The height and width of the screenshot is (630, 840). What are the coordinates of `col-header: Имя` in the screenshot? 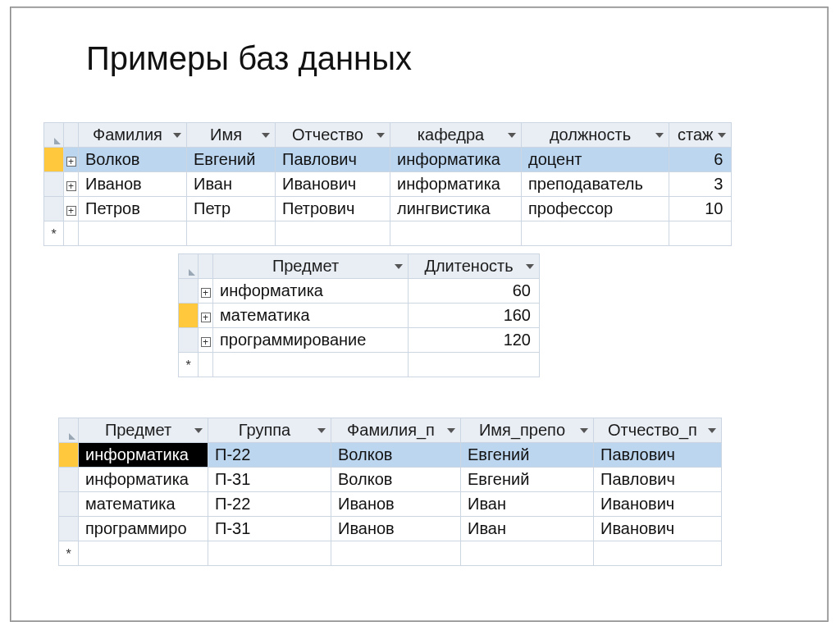 It's located at (231, 135).